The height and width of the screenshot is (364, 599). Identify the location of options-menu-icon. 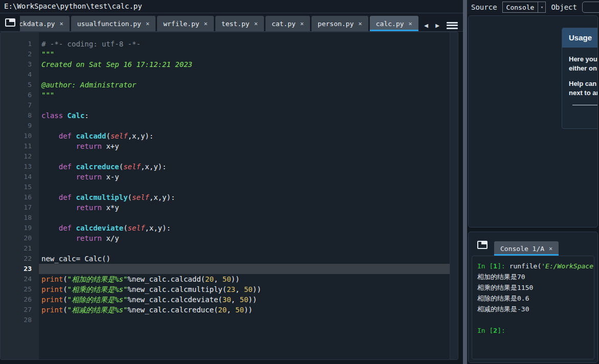
(452, 26).